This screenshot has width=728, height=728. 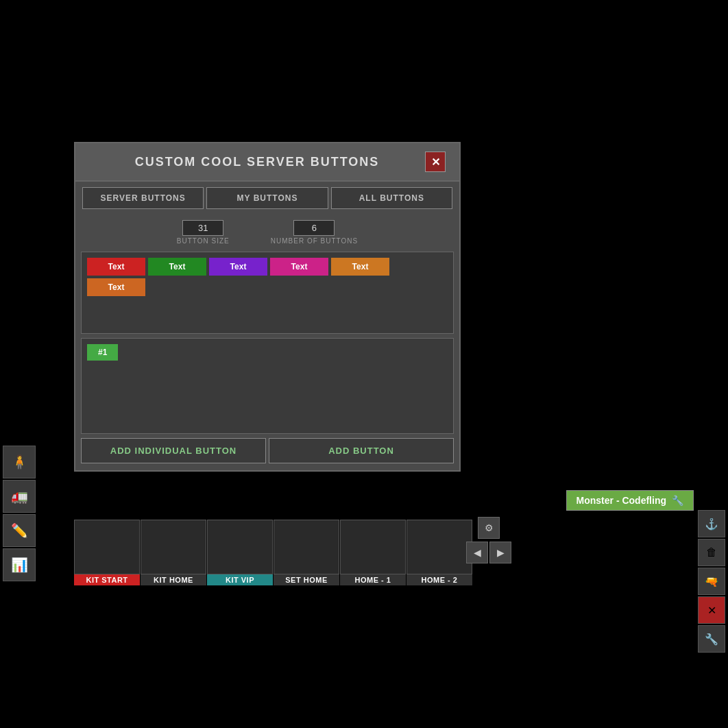 What do you see at coordinates (19, 565) in the screenshot?
I see `sidebar-icon-chart: 📊` at bounding box center [19, 565].